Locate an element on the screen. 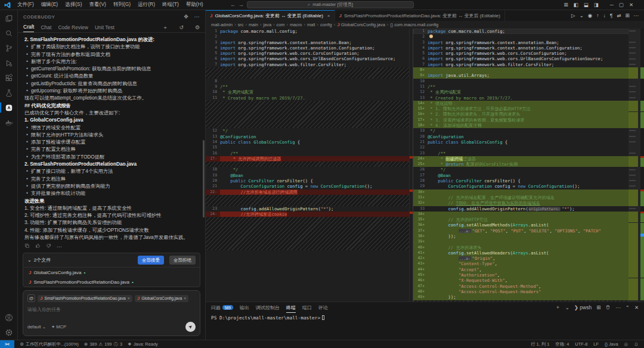 This screenshot has height=348, width=644. close-panel-icon: ✕ is located at coordinates (637, 307).